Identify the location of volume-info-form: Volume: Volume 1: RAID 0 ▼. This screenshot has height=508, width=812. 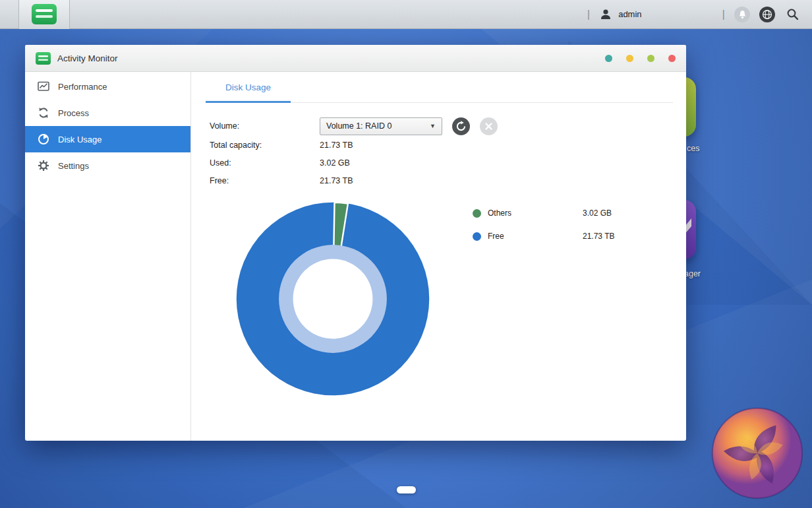
(448, 153).